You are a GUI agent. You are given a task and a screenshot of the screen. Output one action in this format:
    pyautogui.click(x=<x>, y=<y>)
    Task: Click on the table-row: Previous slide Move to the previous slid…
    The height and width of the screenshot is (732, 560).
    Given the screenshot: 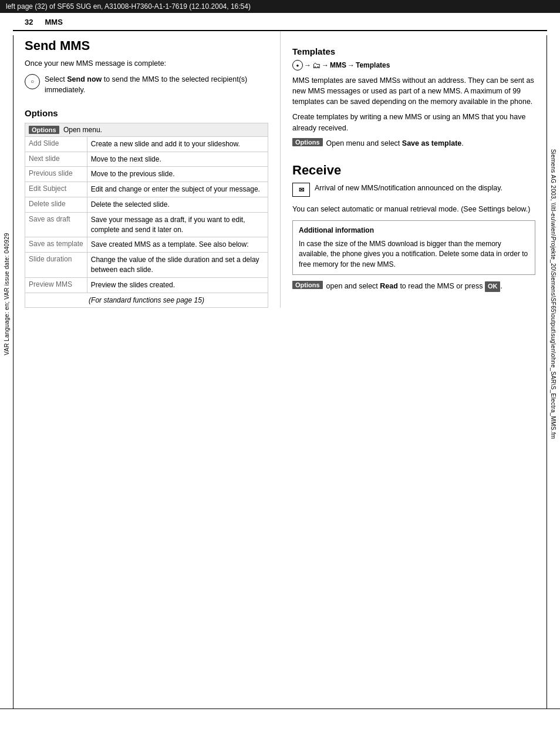 What is the action you would take?
    pyautogui.click(x=147, y=174)
    